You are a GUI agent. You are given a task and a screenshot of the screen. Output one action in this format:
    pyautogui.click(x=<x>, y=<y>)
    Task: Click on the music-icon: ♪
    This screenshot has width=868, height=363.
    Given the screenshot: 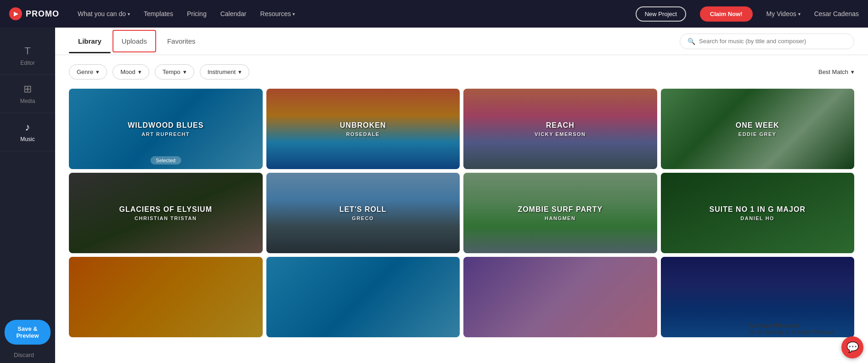 What is the action you would take?
    pyautogui.click(x=28, y=127)
    